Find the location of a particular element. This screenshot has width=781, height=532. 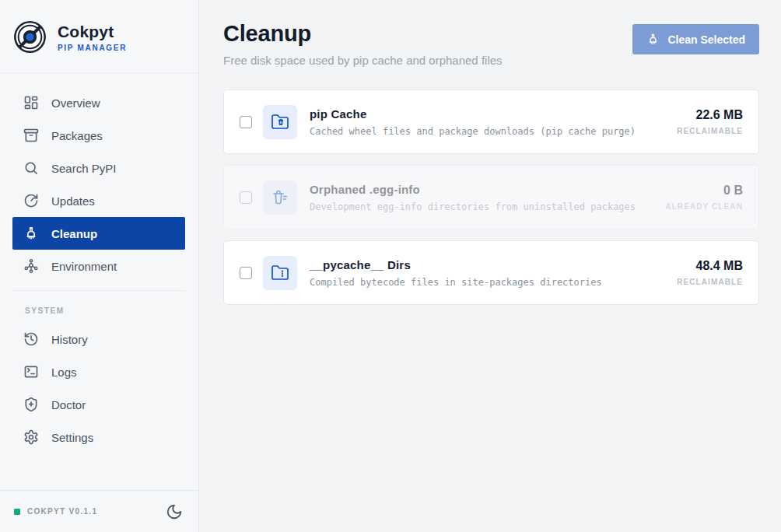

search-icon is located at coordinates (31, 168).